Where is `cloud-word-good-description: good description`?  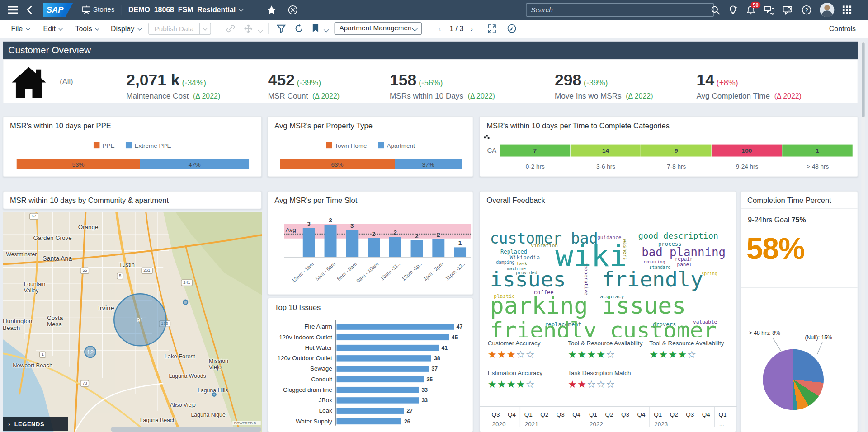
cloud-word-good-description: good description is located at coordinates (678, 236).